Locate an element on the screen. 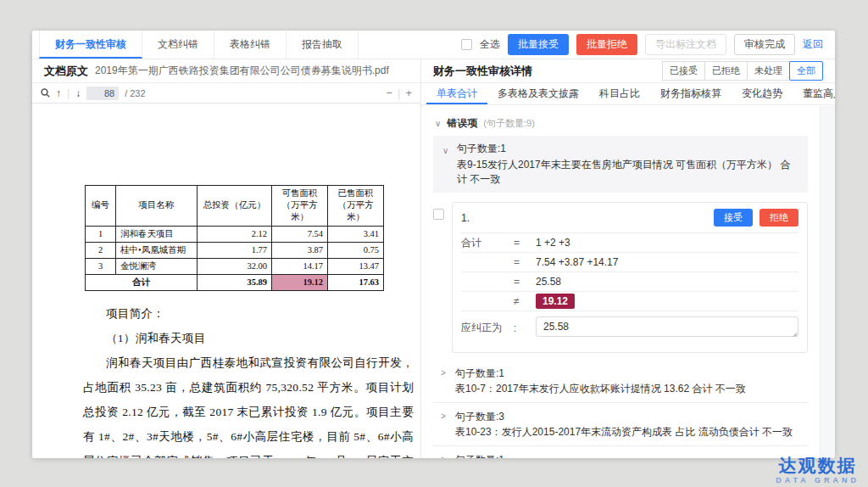  top-tab-2: 表格纠错 is located at coordinates (251, 44).